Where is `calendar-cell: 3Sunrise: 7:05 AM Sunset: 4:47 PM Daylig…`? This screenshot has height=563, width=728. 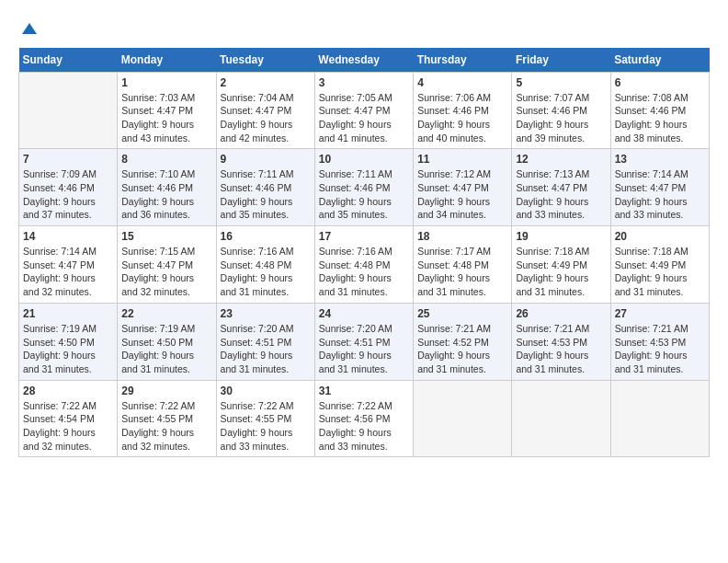
calendar-cell: 3Sunrise: 7:05 AM Sunset: 4:47 PM Daylig… is located at coordinates (364, 110).